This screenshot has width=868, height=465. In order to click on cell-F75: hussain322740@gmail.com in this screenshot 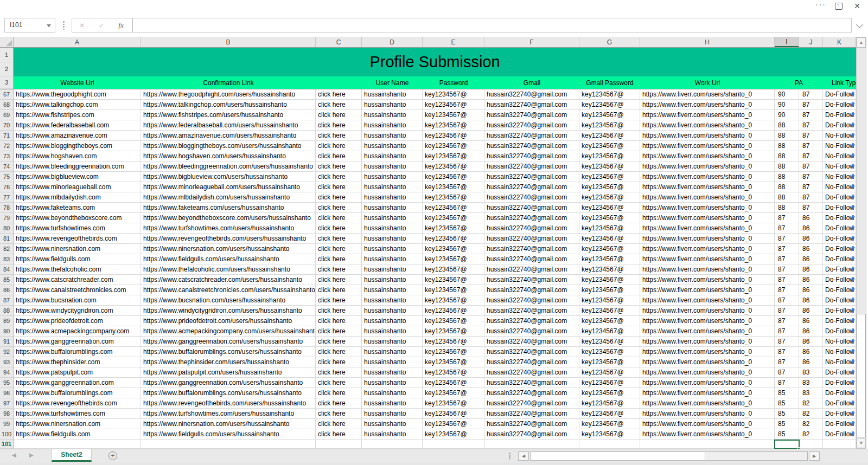, I will do `click(532, 177)`.